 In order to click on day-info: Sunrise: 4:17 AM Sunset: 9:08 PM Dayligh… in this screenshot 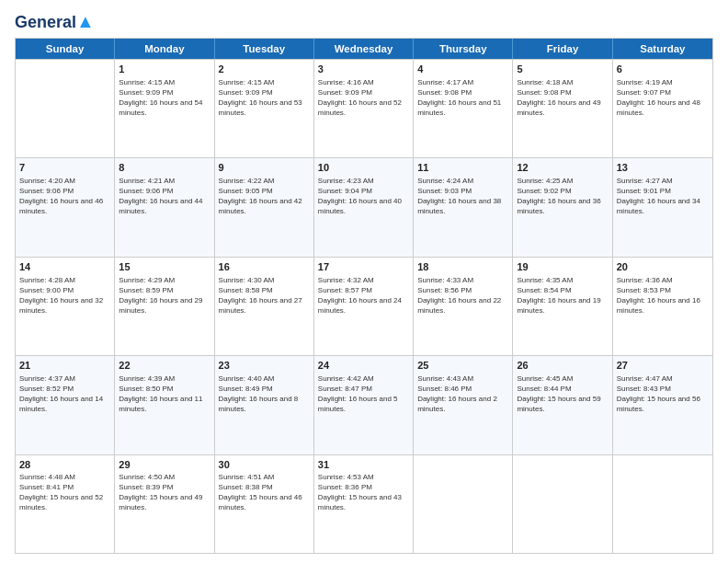, I will do `click(463, 98)`.